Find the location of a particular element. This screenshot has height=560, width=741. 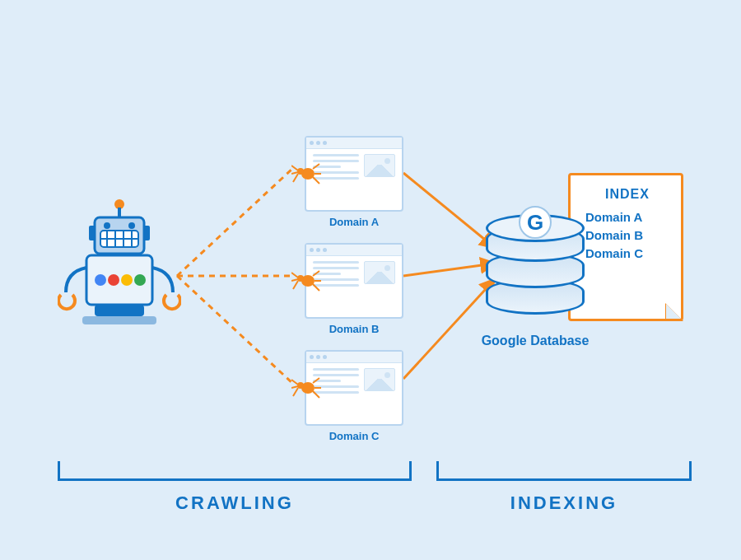

webpage-card-a: Domain A is located at coordinates (354, 174).